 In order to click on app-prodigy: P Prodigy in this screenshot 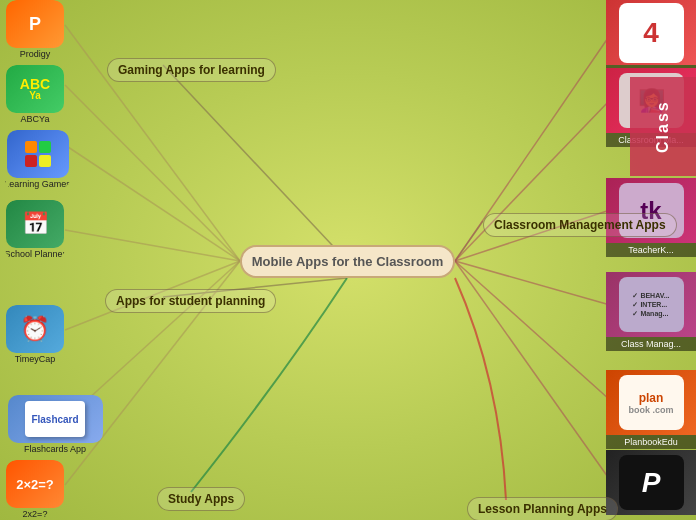, I will do `click(35, 30)`.